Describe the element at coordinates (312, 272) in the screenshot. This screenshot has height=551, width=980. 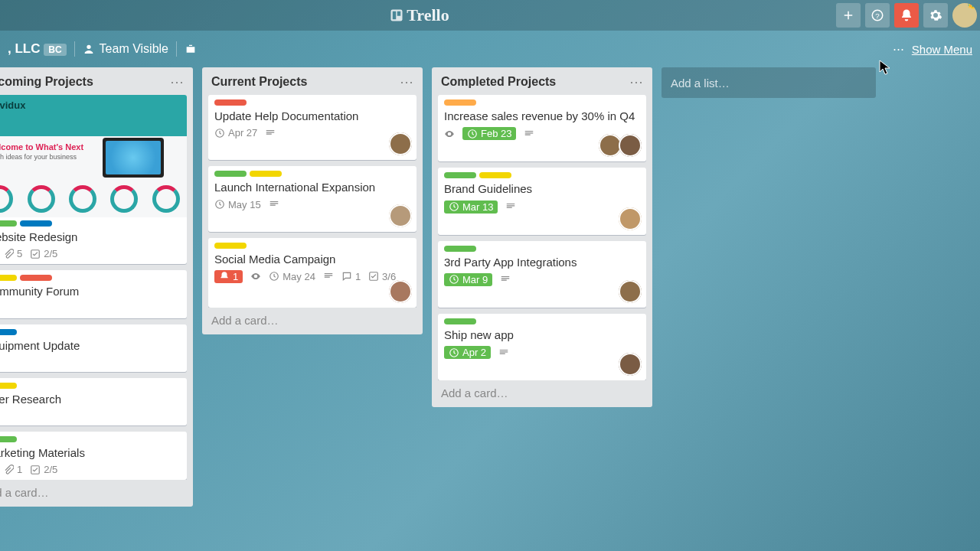
I see `card: Social Media Campaign1May 2413/6` at that location.